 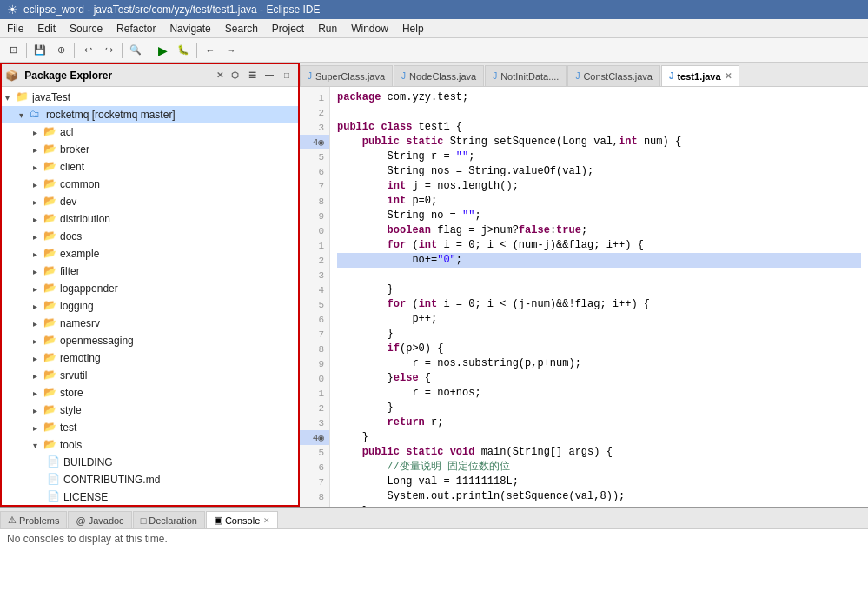 I want to click on tree-arrow-acl: ▸, so click(x=38, y=132).